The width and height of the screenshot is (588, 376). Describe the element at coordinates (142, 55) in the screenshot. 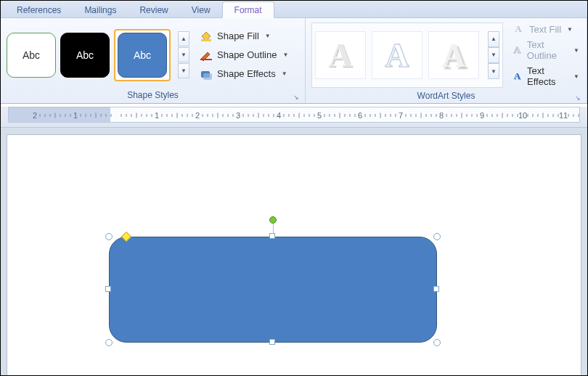

I see `shape-style-item-3: Abc` at that location.